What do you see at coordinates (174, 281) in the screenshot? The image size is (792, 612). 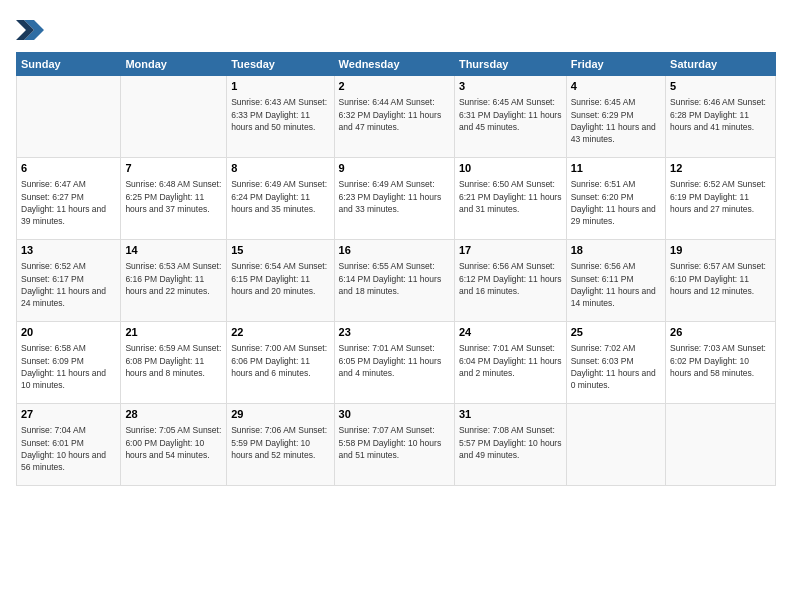 I see `day-cell: 14Sunrise: 6:53 AM Sunset: 6:16 PM Dayli…` at bounding box center [174, 281].